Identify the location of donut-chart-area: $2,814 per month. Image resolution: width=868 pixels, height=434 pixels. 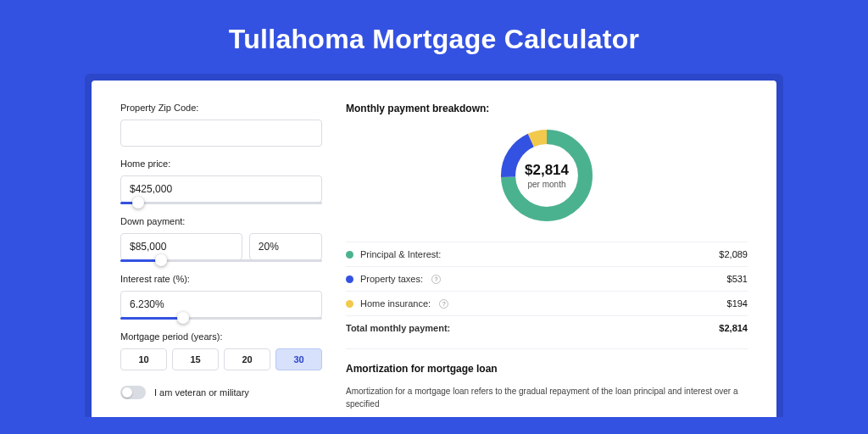
(547, 175).